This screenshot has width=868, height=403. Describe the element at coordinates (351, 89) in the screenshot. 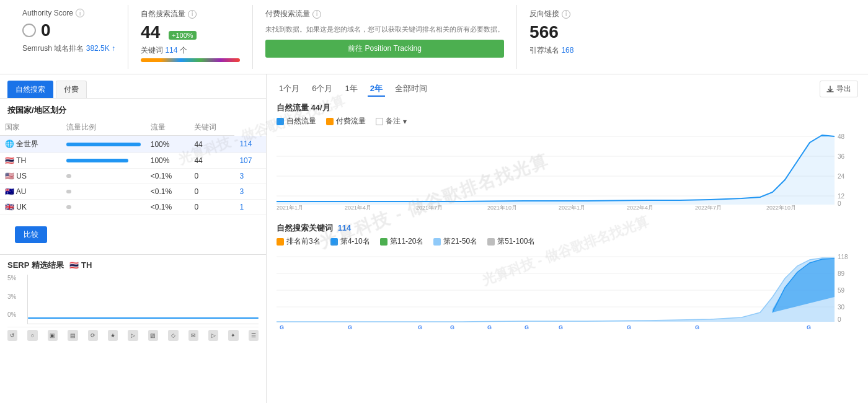

I see `time-1year: 1年` at that location.